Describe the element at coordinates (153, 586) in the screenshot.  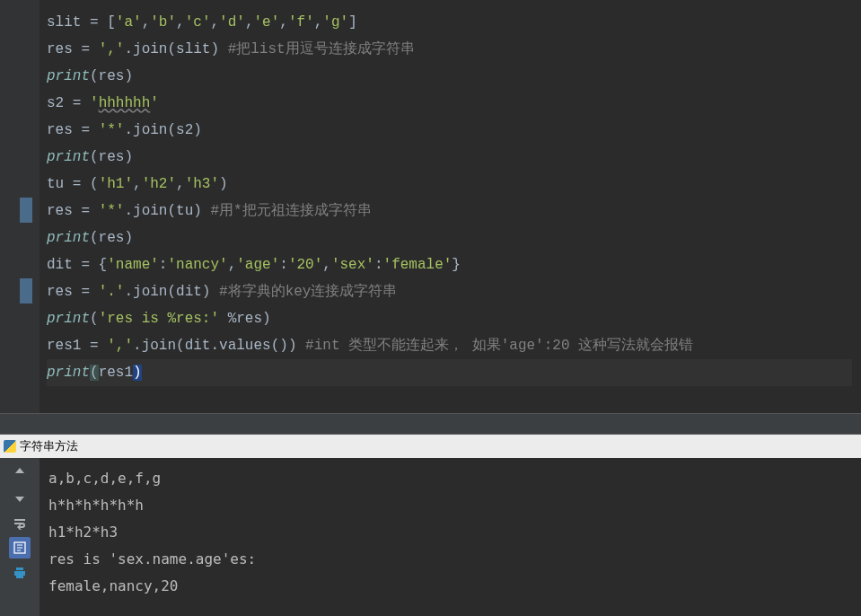
I see `output-line: female,nancy,20` at that location.